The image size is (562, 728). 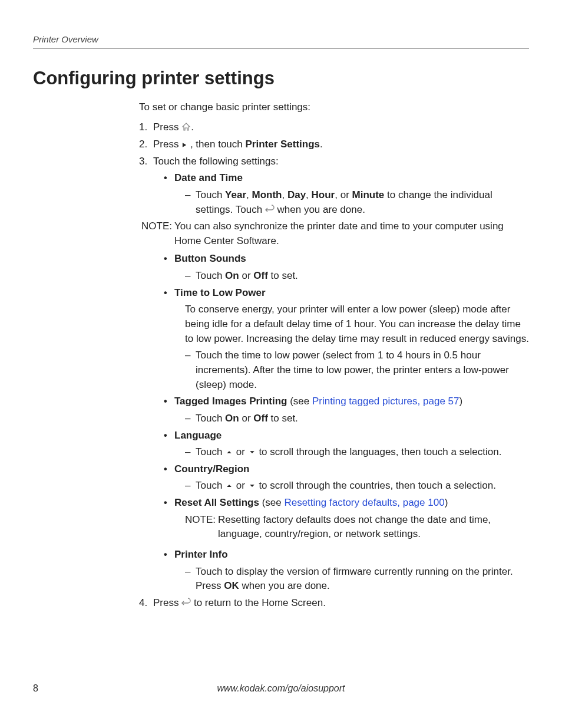 What do you see at coordinates (216, 144) in the screenshot?
I see `step-text: , then touch` at bounding box center [216, 144].